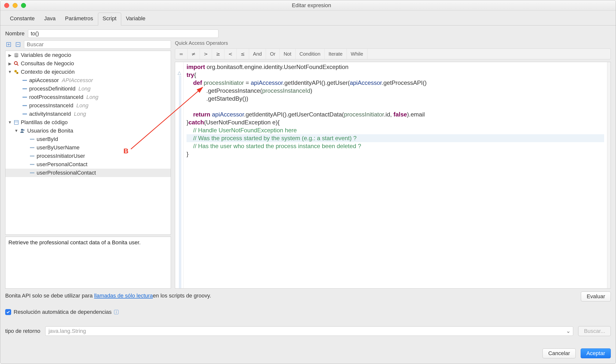 This screenshot has height=364, width=616. What do you see at coordinates (16, 72) in the screenshot?
I see `gears-icon` at bounding box center [16, 72].